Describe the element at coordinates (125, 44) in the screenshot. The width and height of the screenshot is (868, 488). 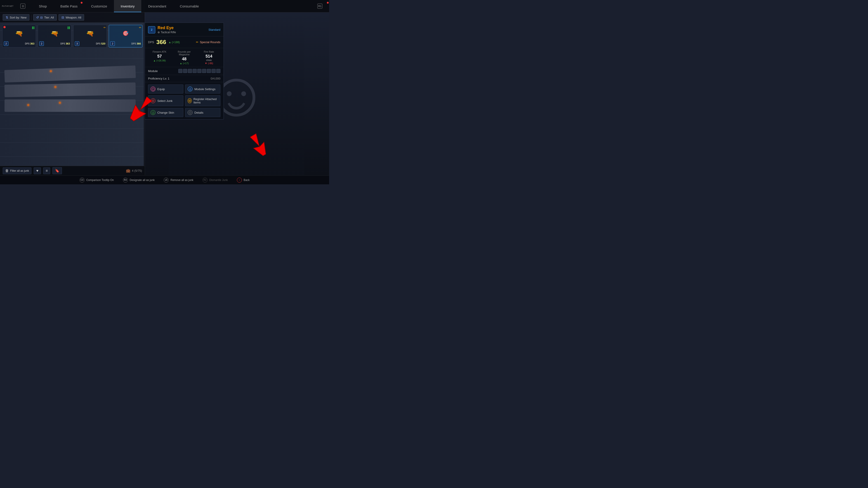
I see `weapon-4-footer: 2 DPS 366` at that location.